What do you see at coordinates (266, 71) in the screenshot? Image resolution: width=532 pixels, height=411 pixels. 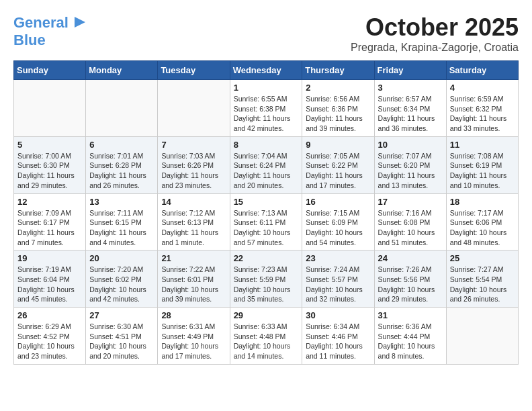 I see `calendar-header-row: SundayMondayTuesdayWednesdayThursdayFrid…` at bounding box center [266, 71].